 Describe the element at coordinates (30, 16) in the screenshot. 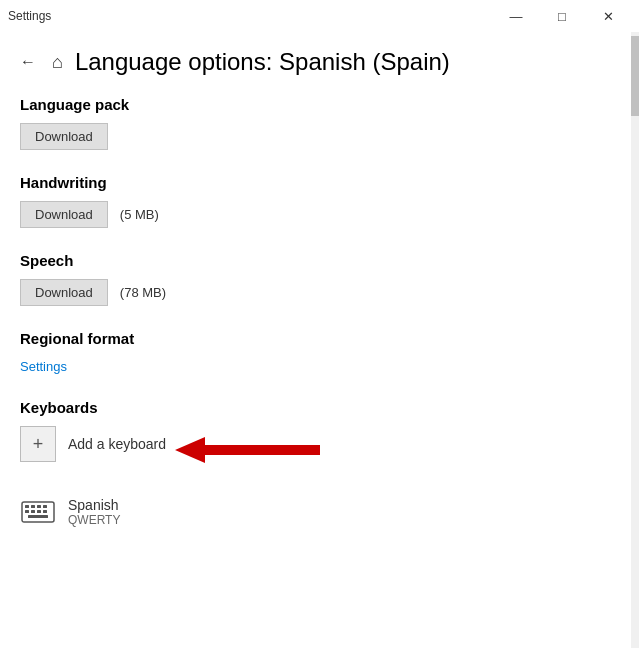

I see `title-bar-left: Settings` at that location.